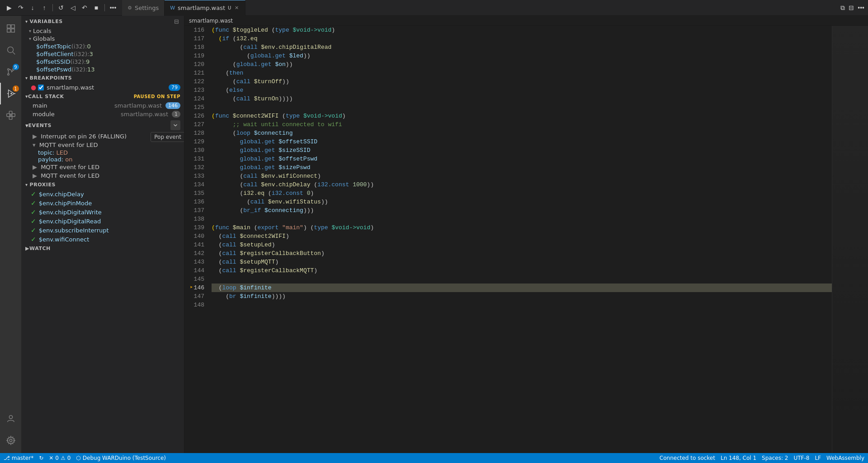 This screenshot has height=463, width=868. What do you see at coordinates (801, 458) in the screenshot?
I see `status-encoding: UTF-8` at bounding box center [801, 458].